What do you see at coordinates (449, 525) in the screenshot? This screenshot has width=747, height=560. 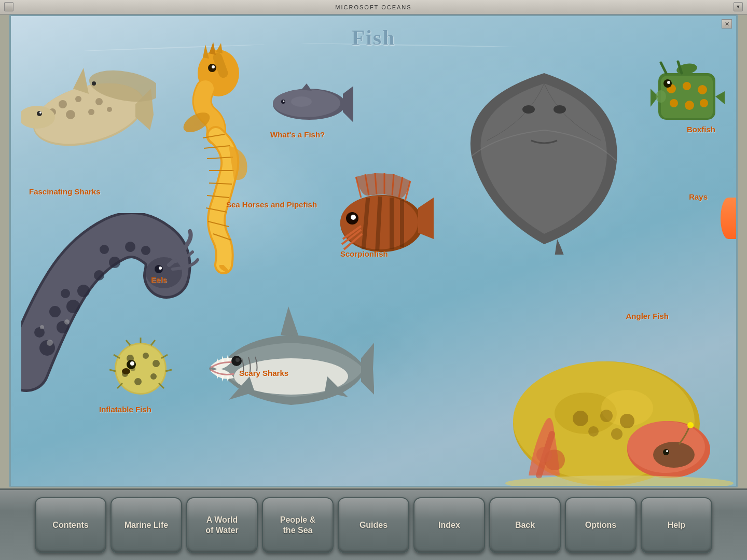 I see `nav-index: Index` at bounding box center [449, 525].